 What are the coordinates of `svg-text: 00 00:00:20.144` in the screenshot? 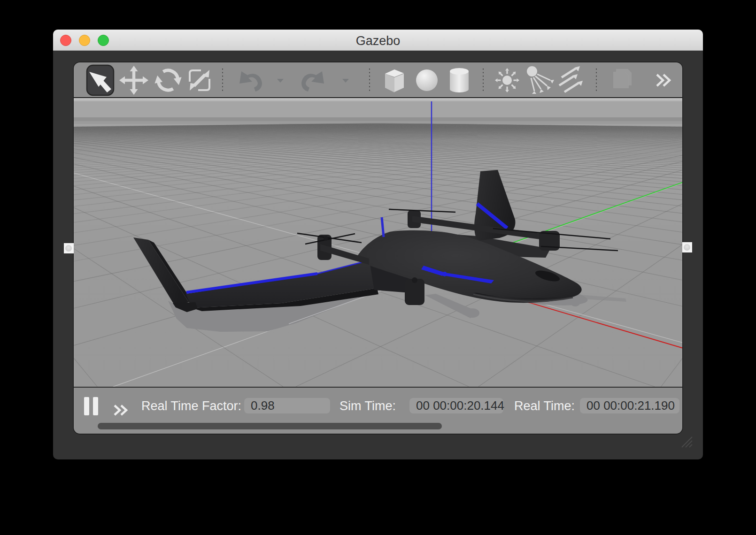 It's located at (460, 405).